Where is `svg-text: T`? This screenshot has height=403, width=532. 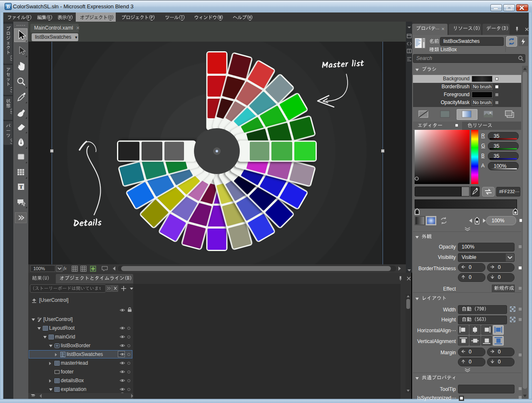 svg-text: T is located at coordinates (21, 187).